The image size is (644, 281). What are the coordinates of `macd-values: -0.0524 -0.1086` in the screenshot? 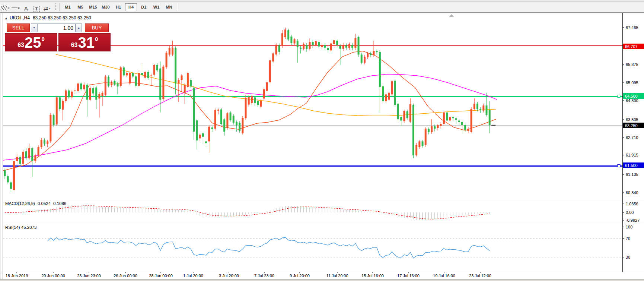 It's located at (51, 203).